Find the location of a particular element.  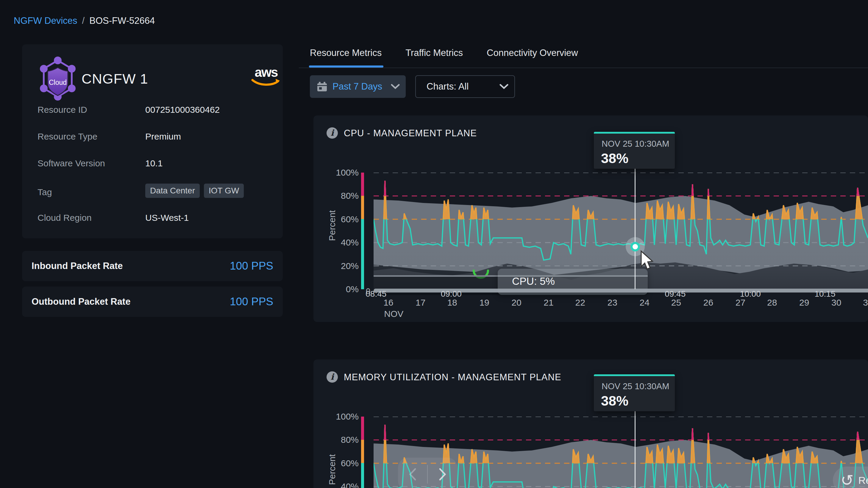

x-tick-label: 24 is located at coordinates (645, 303).